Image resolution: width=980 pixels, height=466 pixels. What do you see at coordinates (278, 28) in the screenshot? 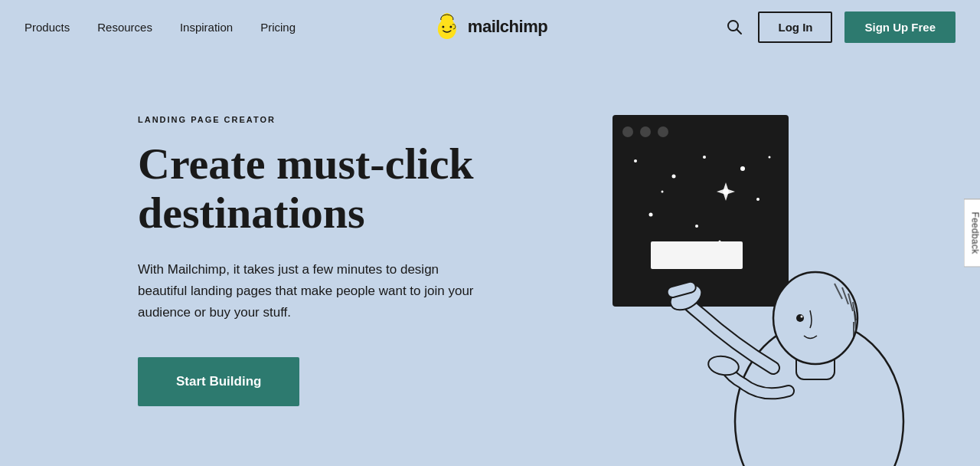
I see `nav-link-pricing: Pricing` at bounding box center [278, 28].